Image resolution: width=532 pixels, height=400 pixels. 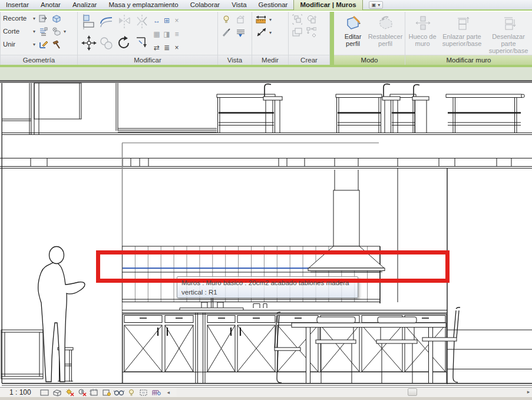 I want to click on unir-button: Unir, so click(x=16, y=44).